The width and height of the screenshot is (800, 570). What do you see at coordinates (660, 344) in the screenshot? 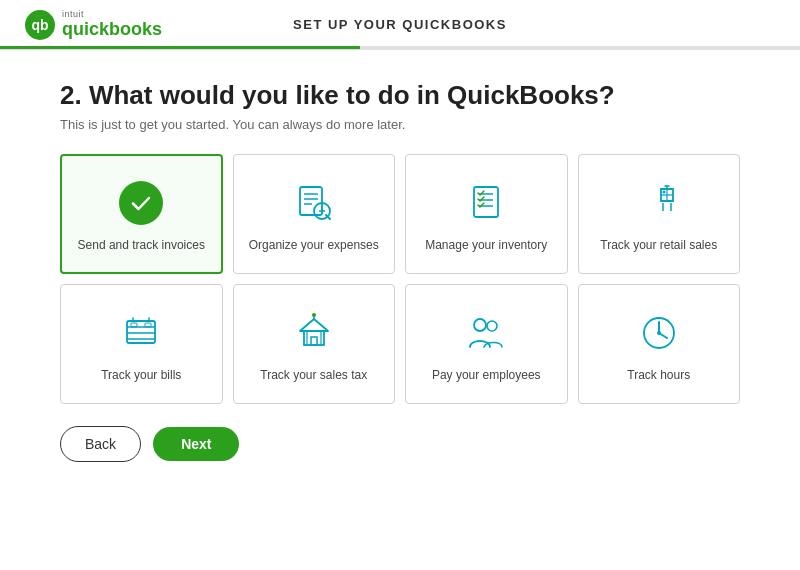
I see `option-track-hours: Track hours` at bounding box center [660, 344].